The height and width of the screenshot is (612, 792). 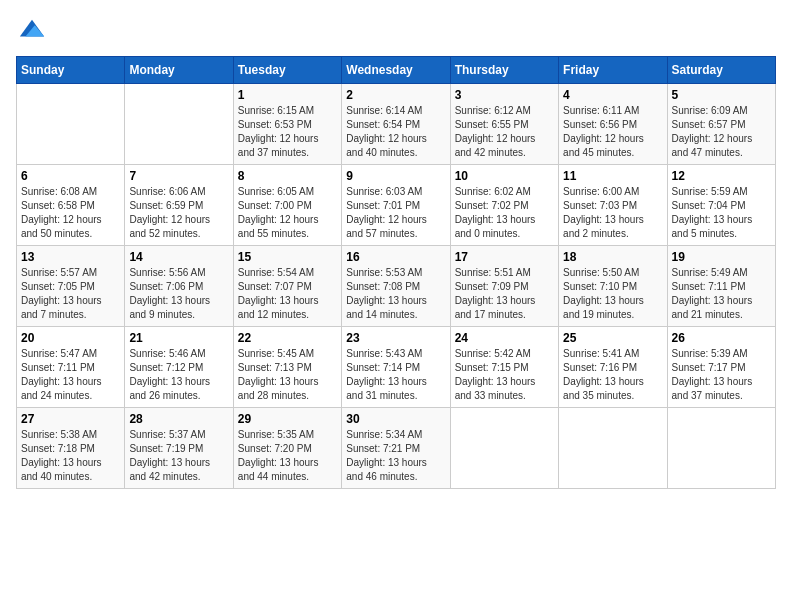 What do you see at coordinates (396, 213) in the screenshot?
I see `day-info: Sunrise: 6:03 AM Sunset: 7:01 PM Dayligh…` at bounding box center [396, 213].